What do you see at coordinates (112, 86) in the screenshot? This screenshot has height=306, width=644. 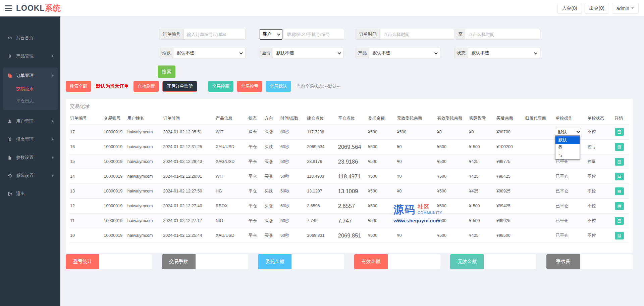 I see `today-note-text: 默认为当天订单` at bounding box center [112, 86].